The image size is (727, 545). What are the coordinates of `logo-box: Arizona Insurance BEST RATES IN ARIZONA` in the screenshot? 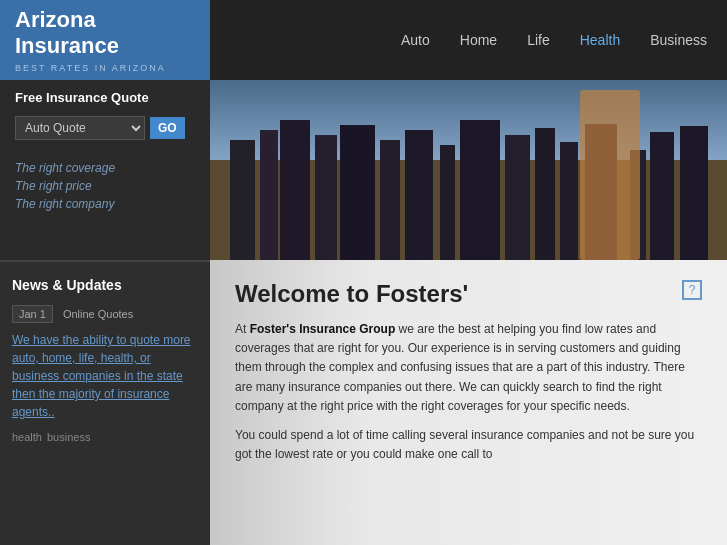 It's located at (105, 40).